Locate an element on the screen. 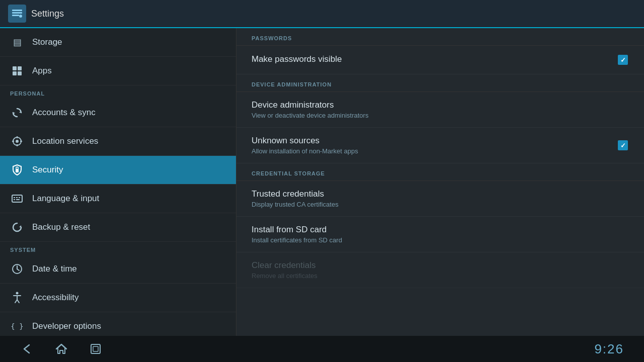  item-title: Unknown sources is located at coordinates (434, 141).